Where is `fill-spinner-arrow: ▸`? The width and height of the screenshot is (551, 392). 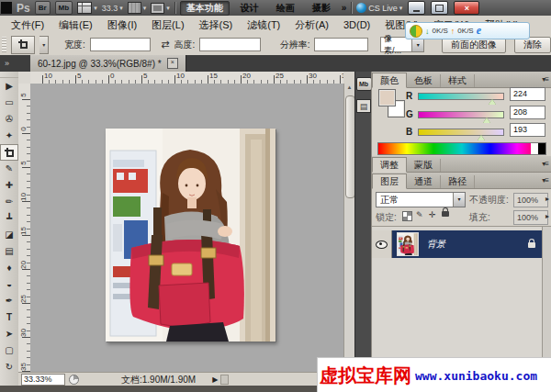
fill-spinner-arrow: ▸ is located at coordinates (547, 217).